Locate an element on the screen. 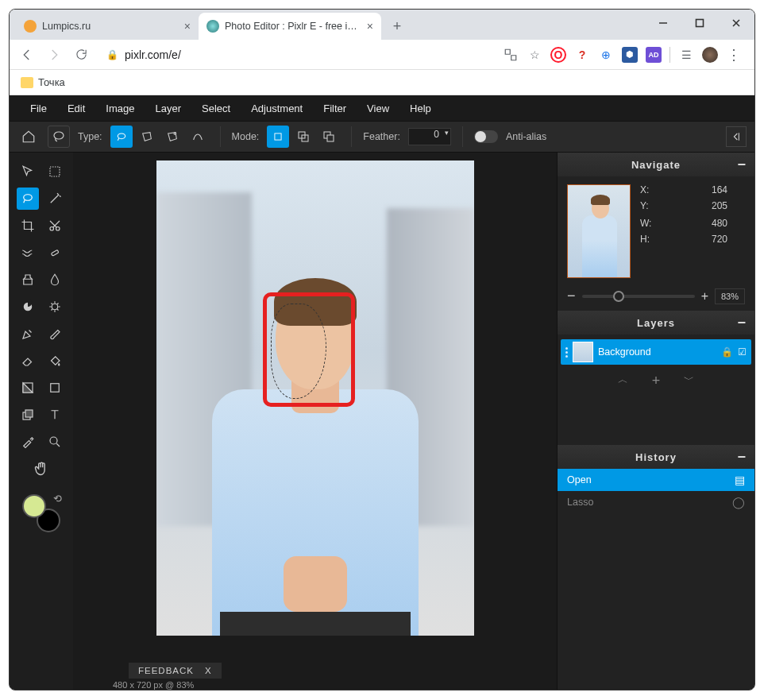 Image resolution: width=764 pixels, height=700 pixels. mode-add-button is located at coordinates (303, 137).